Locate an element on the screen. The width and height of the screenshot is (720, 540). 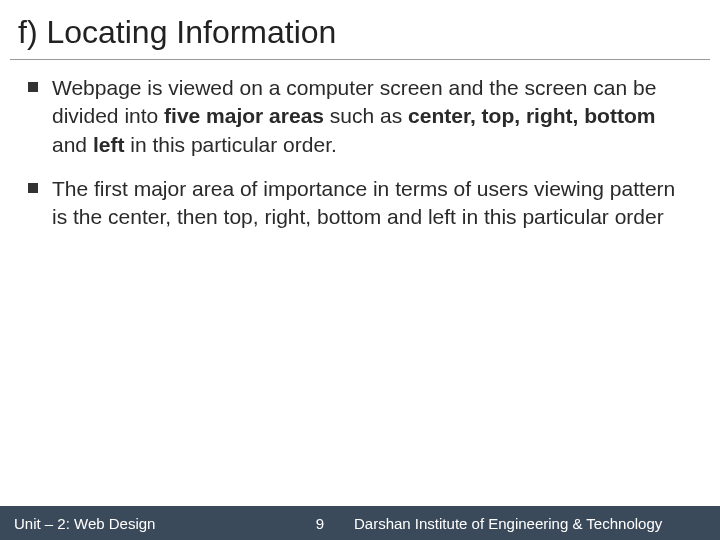
text-fragment: such as is located at coordinates (366, 116).